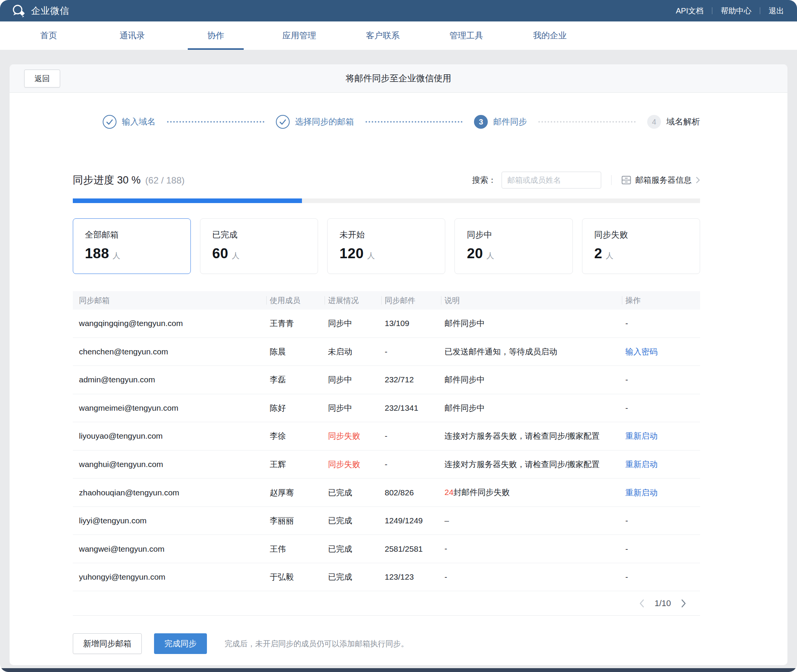 This screenshot has height=672, width=797. Describe the element at coordinates (415, 493) in the screenshot. I see `cell-synced-mails: 802/826` at that location.